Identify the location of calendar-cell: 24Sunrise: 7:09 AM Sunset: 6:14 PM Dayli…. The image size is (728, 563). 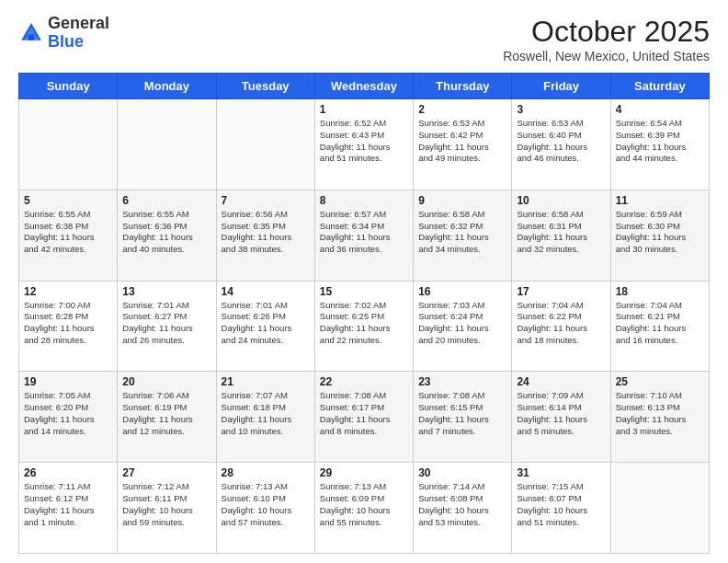
(561, 418).